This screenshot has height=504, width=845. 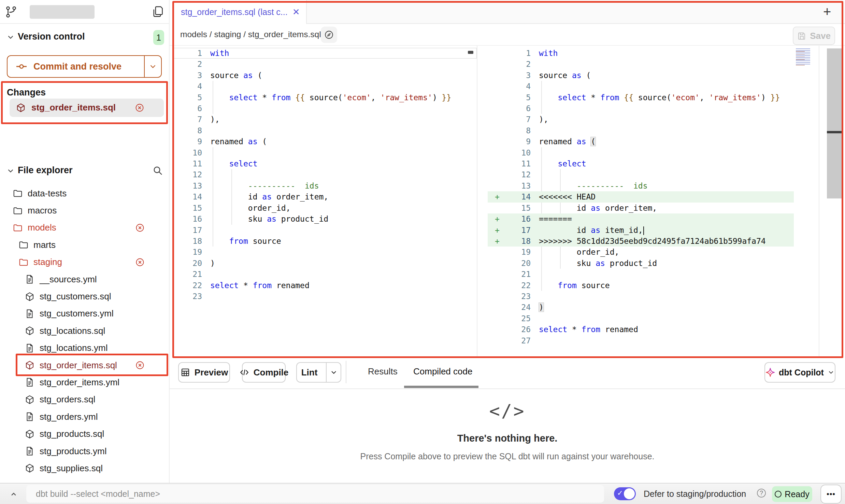 What do you see at coordinates (325, 241) in the screenshot?
I see `code-line: 18 from source` at bounding box center [325, 241].